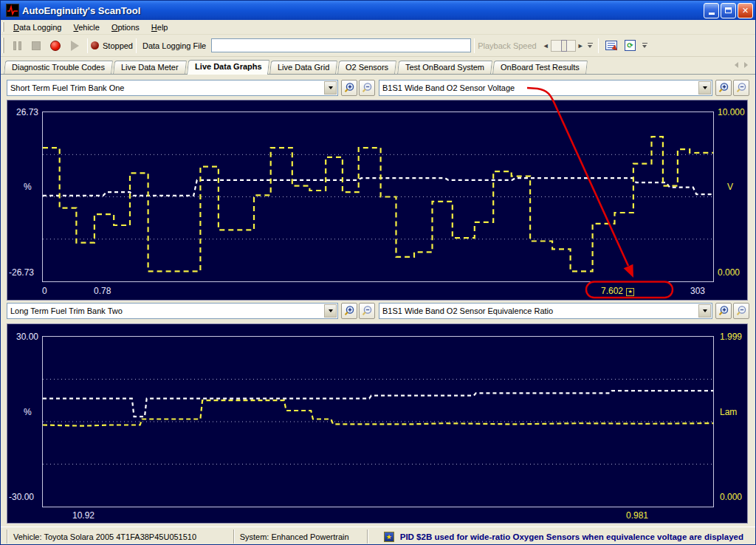 Image resolution: width=756 pixels, height=545 pixels. What do you see at coordinates (86, 27) in the screenshot?
I see `menu-item-vehicle: Vehicle` at bounding box center [86, 27].